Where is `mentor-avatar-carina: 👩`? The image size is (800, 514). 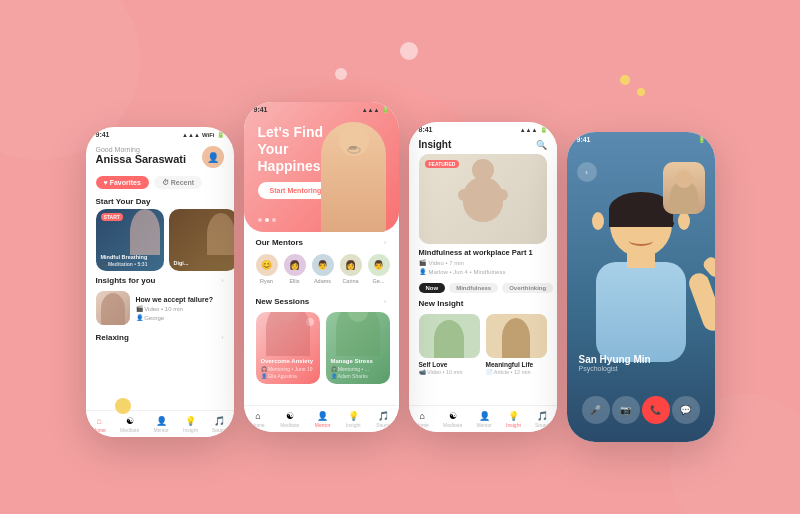
mentor-avatar-carina: 👩 is located at coordinates (351, 265).